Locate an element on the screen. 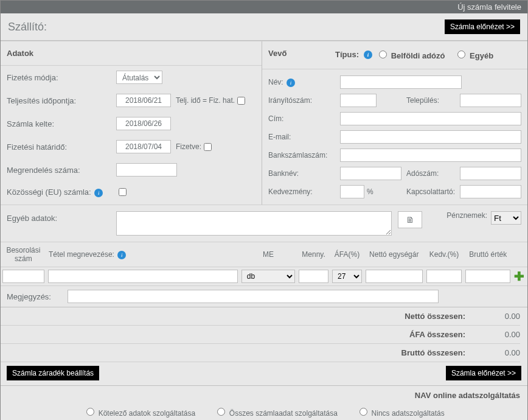  type-label: Típus: is located at coordinates (347, 55).